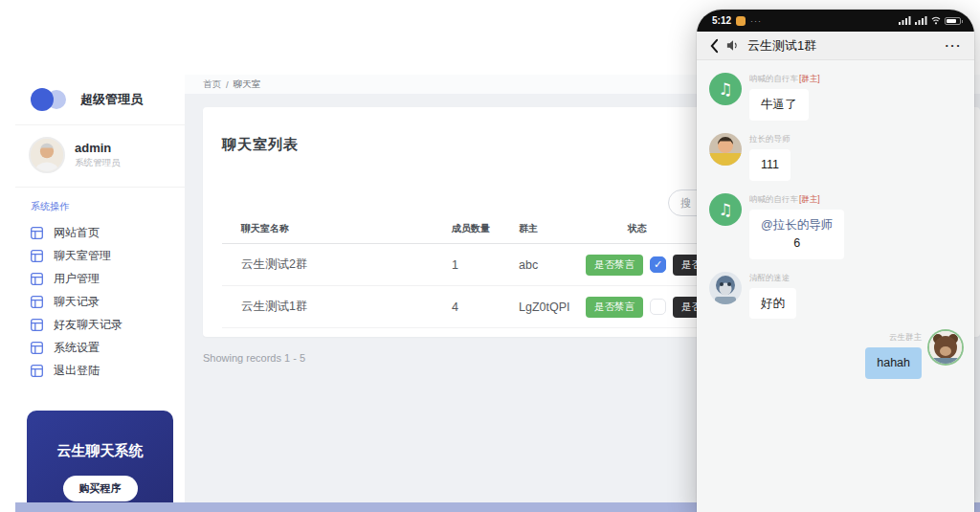 The height and width of the screenshot is (512, 980). Describe the element at coordinates (769, 140) in the screenshot. I see `sender-name: 拉长的导师` at that location.